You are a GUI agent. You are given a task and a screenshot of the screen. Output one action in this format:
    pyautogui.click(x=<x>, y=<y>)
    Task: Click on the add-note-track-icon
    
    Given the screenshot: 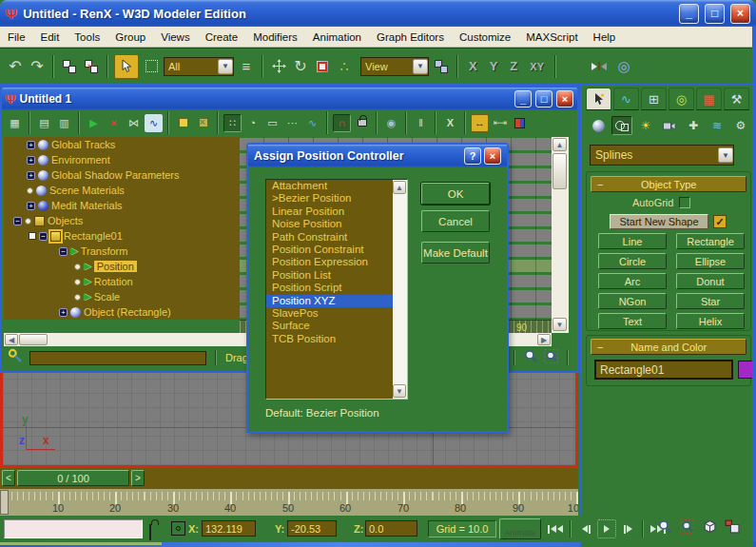 What is the action you would take?
    pyautogui.click(x=183, y=124)
    